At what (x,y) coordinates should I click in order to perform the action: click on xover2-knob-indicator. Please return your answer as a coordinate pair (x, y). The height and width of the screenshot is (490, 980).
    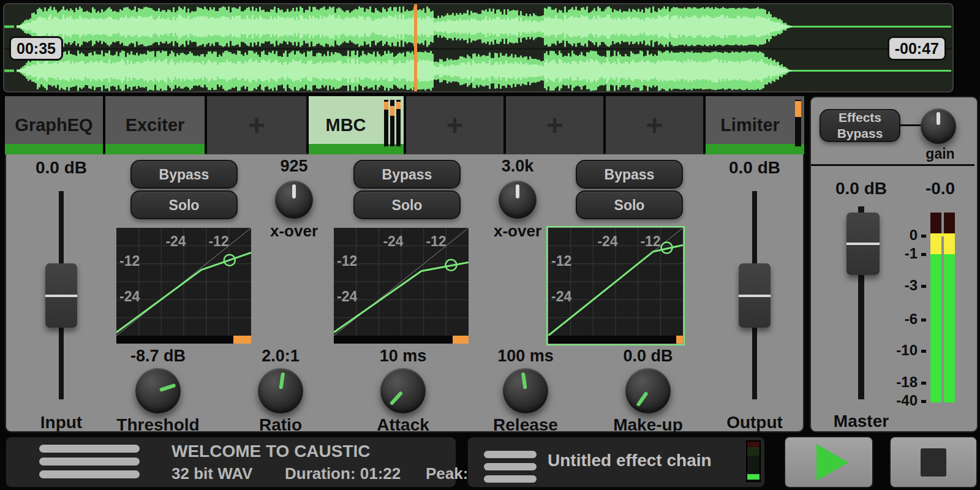
    Looking at the image, I should click on (518, 200).